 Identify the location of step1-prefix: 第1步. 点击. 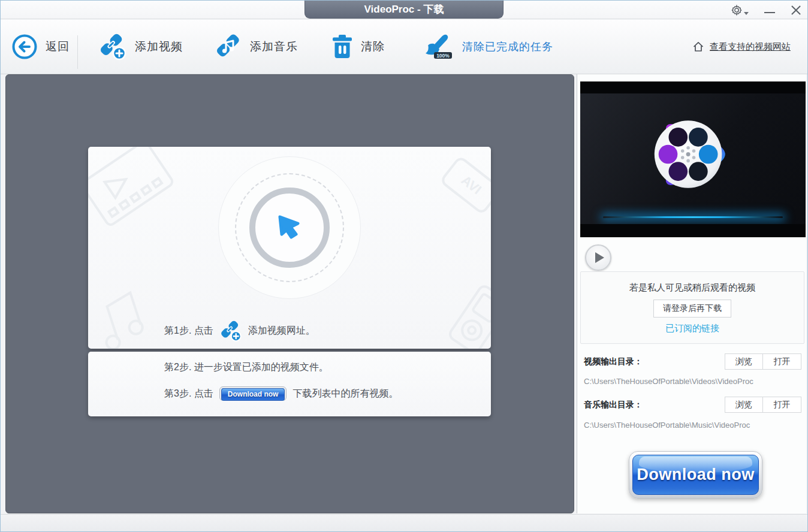
(189, 331).